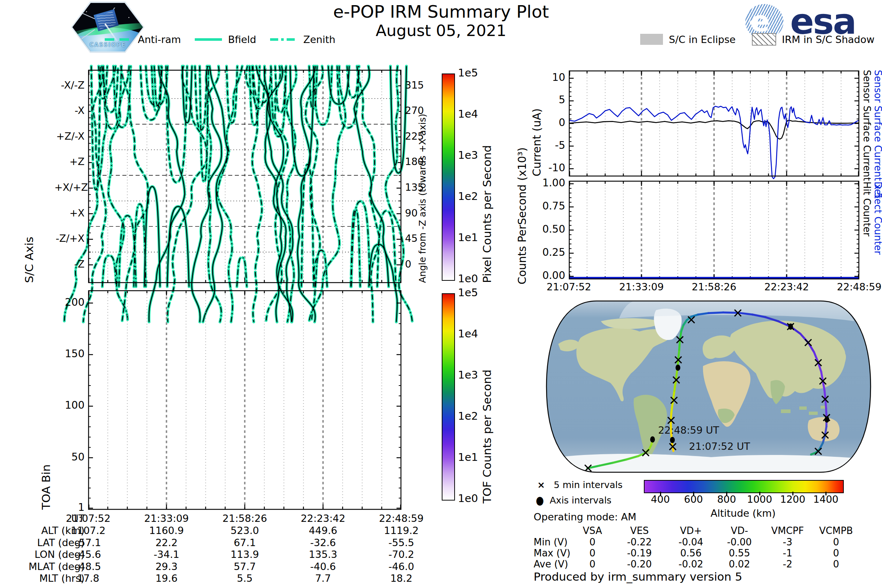  What do you see at coordinates (764, 39) in the screenshot?
I see `shadow-hatched-box-icon` at bounding box center [764, 39].